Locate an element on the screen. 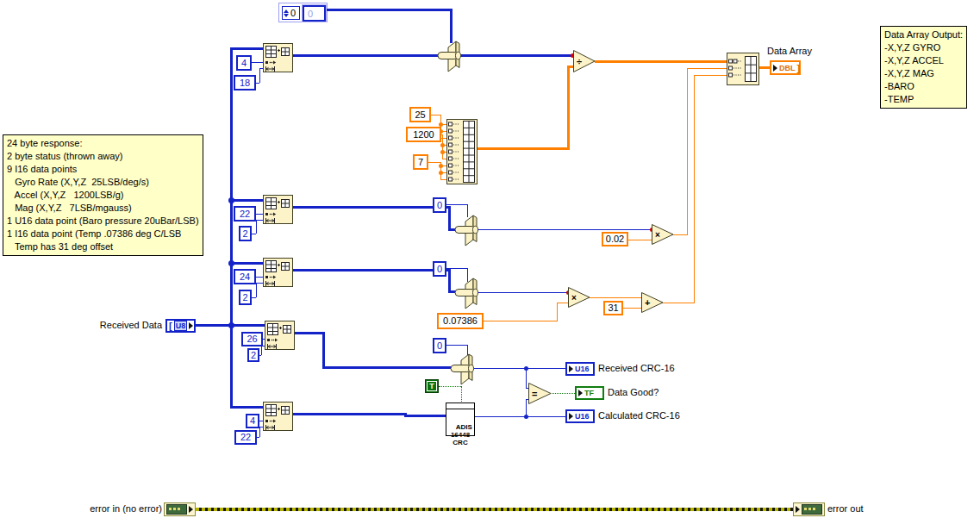 This screenshot has height=518, width=980. data-array-indicator: DBL ] is located at coordinates (785, 67).